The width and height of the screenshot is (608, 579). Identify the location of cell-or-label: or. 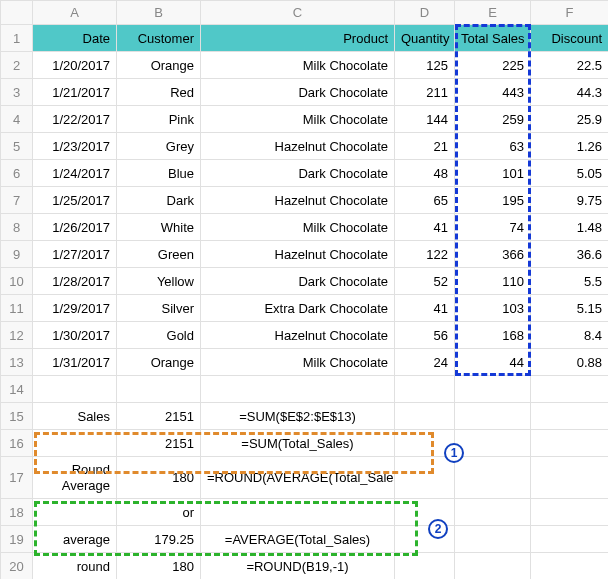
(159, 512).